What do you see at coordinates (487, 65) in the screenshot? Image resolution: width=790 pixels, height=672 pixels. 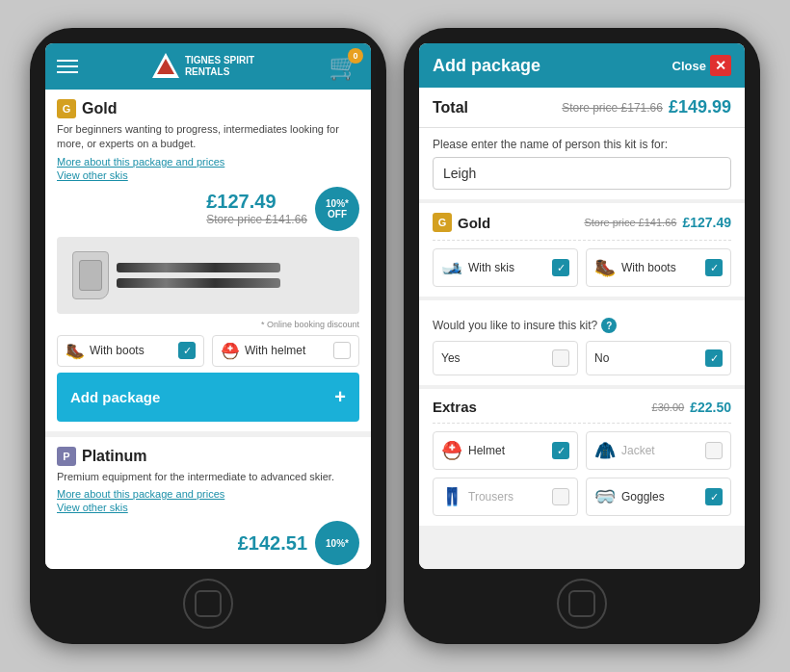 I see `modal-title: Add package` at bounding box center [487, 65].